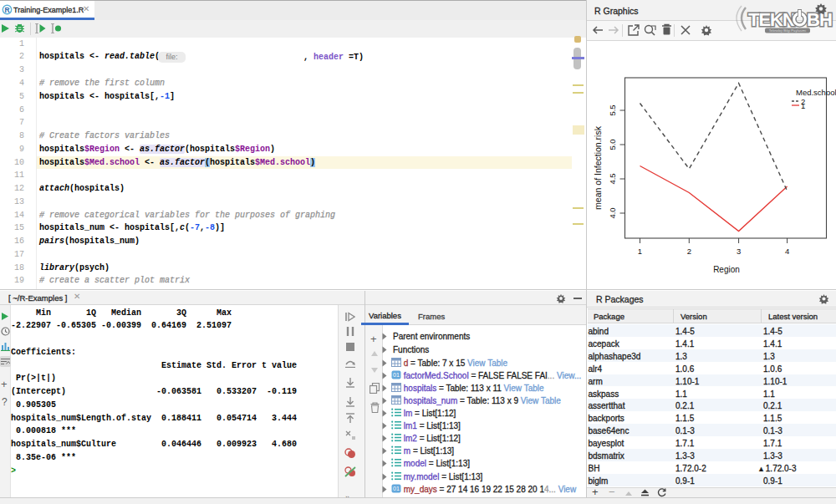  I want to click on svg-text: R, so click(7, 10).